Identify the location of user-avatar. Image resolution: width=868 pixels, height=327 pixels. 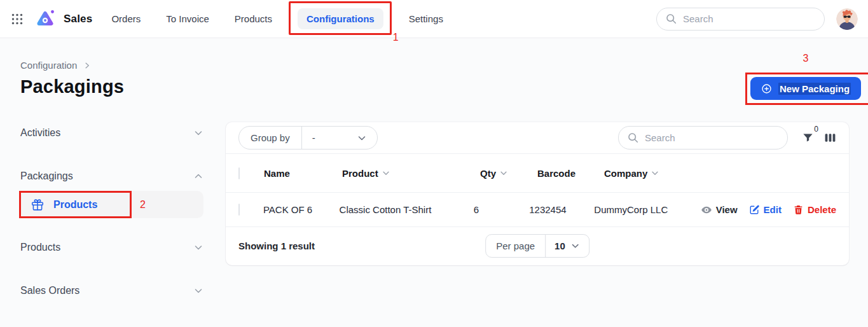
(847, 19).